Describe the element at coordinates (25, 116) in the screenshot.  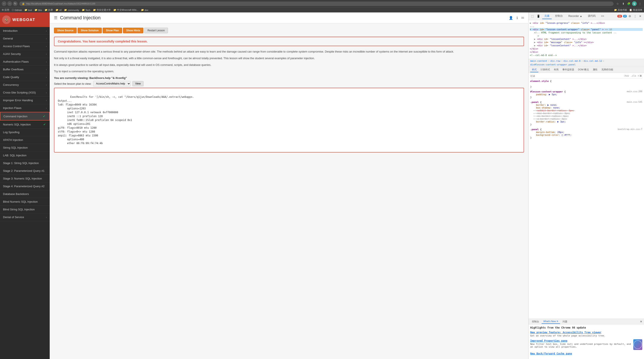
I see `sidebar-item-command-injection: Command Injection ✔` at that location.